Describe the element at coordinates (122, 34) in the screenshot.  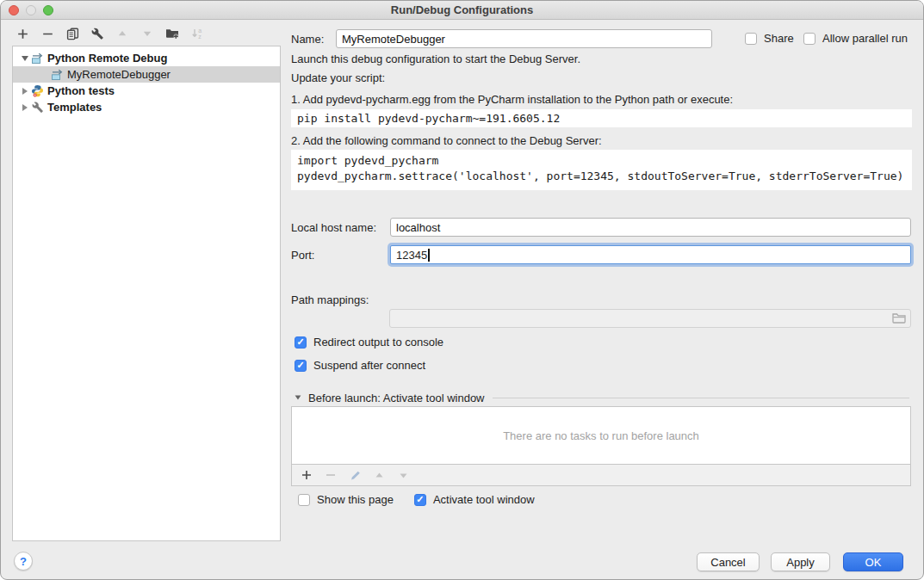
I see `move-up-icon` at that location.